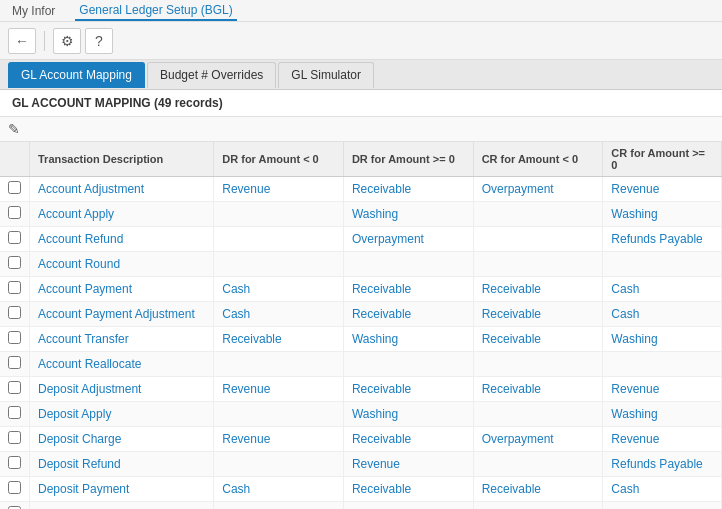 The image size is (722, 509). I want to click on transaction-desc-link: Deposit Adjustment, so click(90, 389).